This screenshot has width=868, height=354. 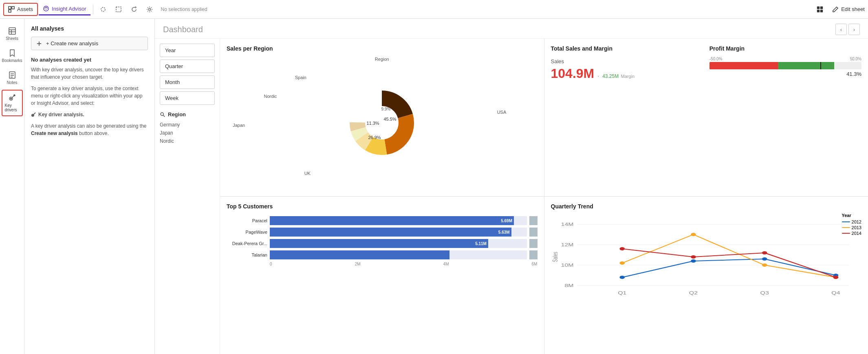 I want to click on bar-mini-talarian, so click(x=533, y=255).